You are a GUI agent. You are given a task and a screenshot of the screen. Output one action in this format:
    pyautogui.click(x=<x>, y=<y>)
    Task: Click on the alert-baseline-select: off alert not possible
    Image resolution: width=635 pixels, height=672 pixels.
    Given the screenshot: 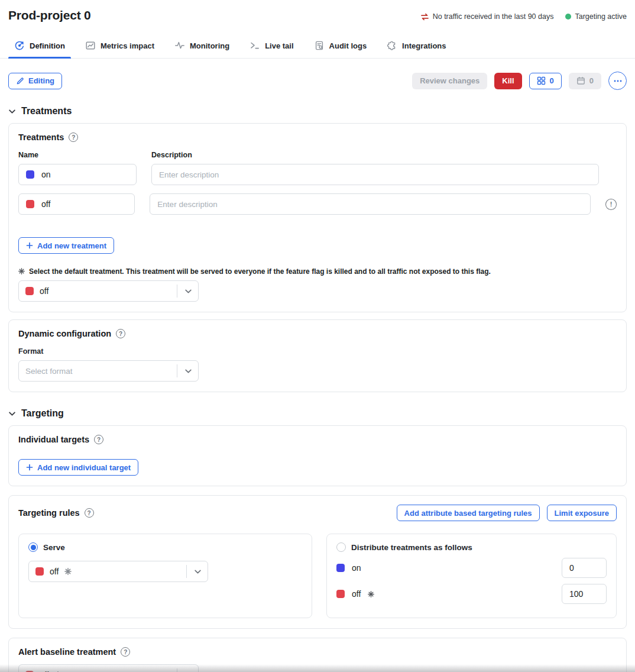 What is the action you would take?
    pyautogui.click(x=109, y=668)
    